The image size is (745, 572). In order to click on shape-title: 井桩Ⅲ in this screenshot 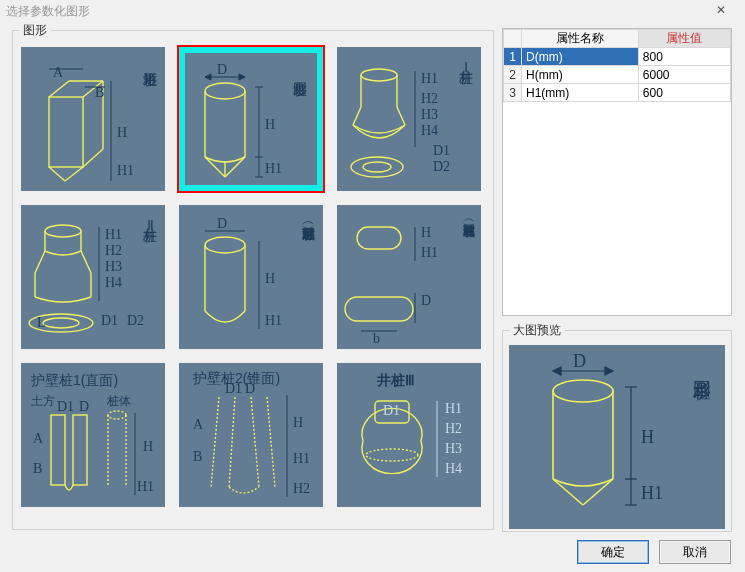, I will do `click(396, 380)`.